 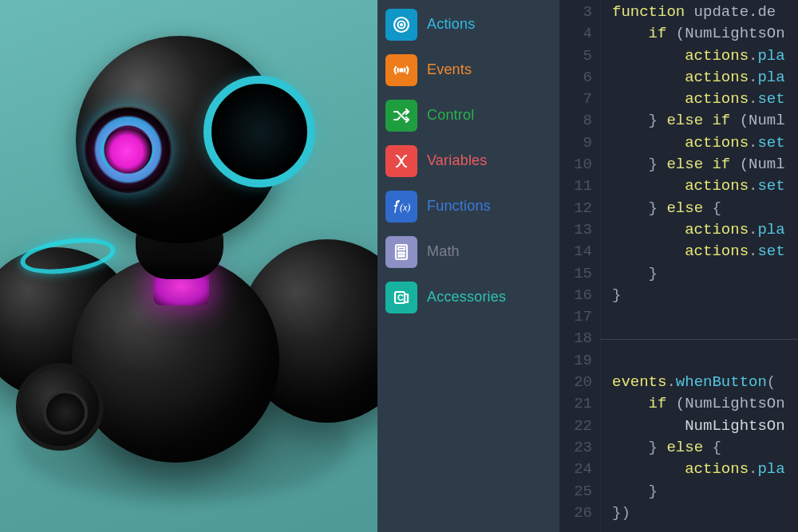 What do you see at coordinates (699, 340) in the screenshot?
I see `section-divider` at bounding box center [699, 340].